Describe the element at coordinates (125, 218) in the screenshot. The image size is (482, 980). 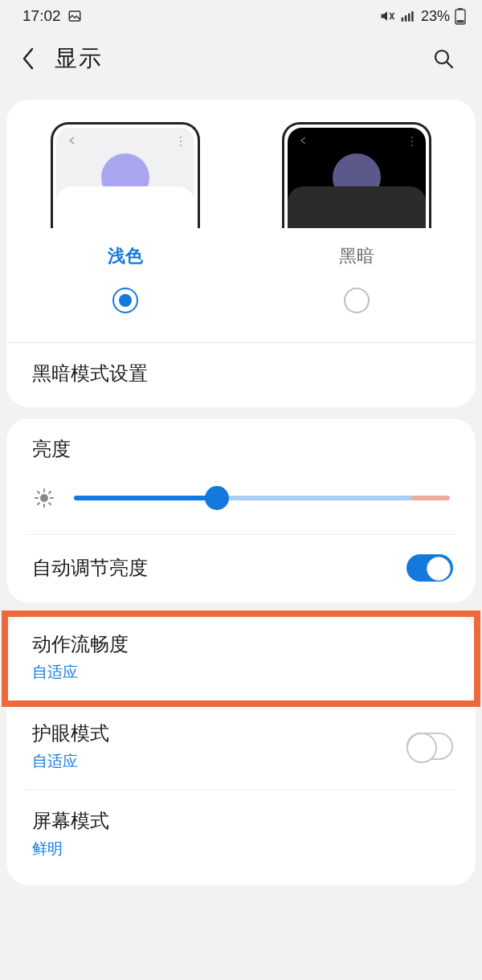
I see `theme-option-light: 浅色` at that location.